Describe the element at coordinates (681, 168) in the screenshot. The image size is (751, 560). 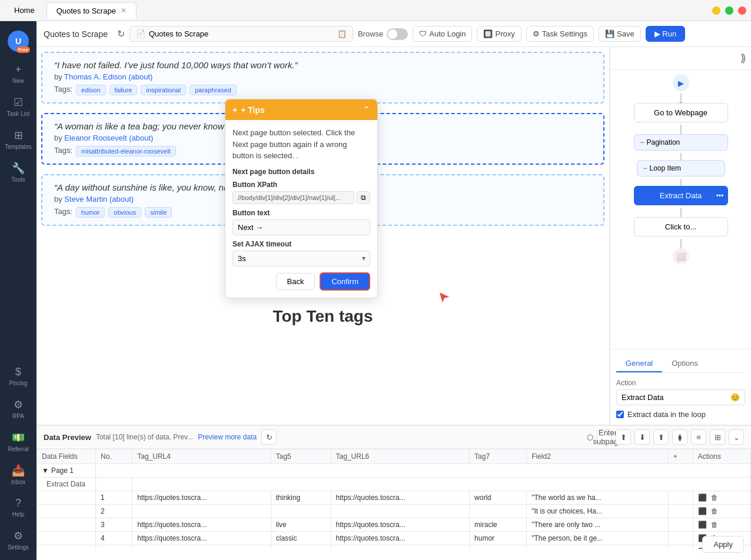
I see `node-loop-item: − Loop Item` at that location.